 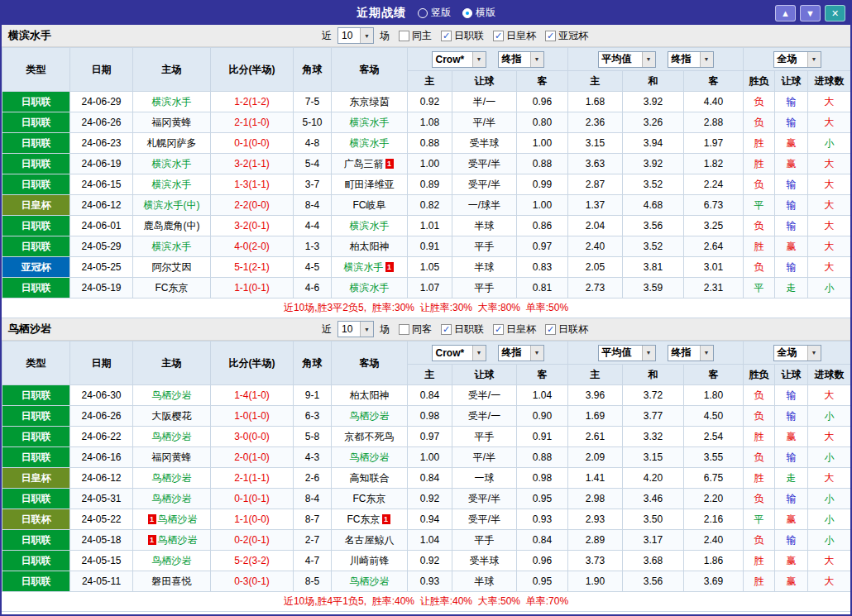 I want to click on result-handicap: 输, so click(x=792, y=103).